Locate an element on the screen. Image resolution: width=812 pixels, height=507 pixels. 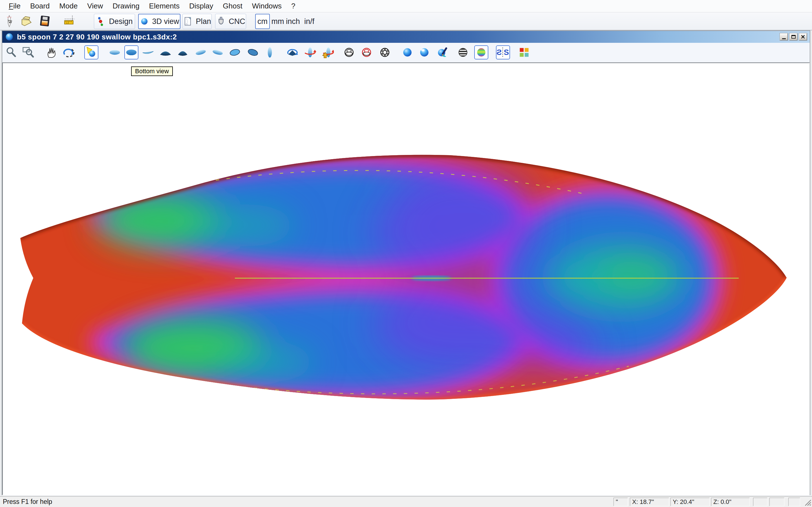
plan-mode-button: 9 9 Plan is located at coordinates (197, 21).